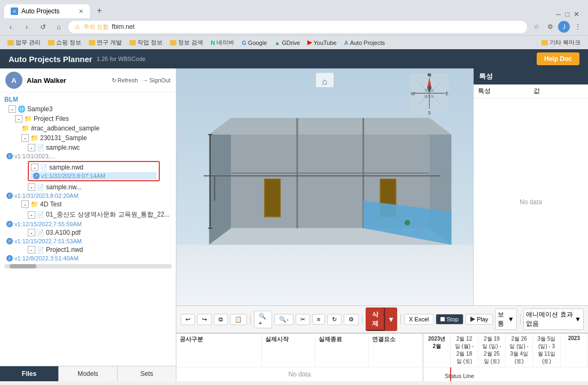 Image resolution: width=588 pixels, height=385 pixels. I want to click on browser-toolbar-right: ☆ ⚙ J ⋮, so click(557, 27).